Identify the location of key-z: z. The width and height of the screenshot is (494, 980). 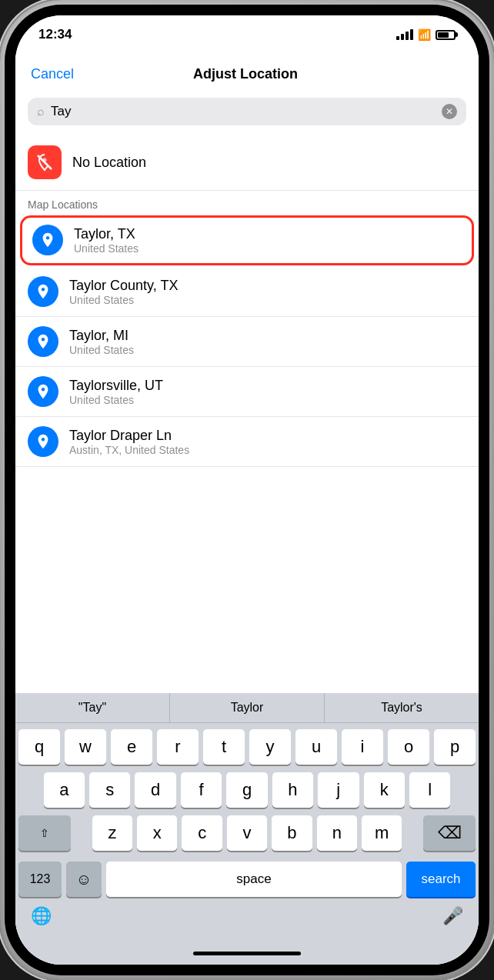
(112, 833).